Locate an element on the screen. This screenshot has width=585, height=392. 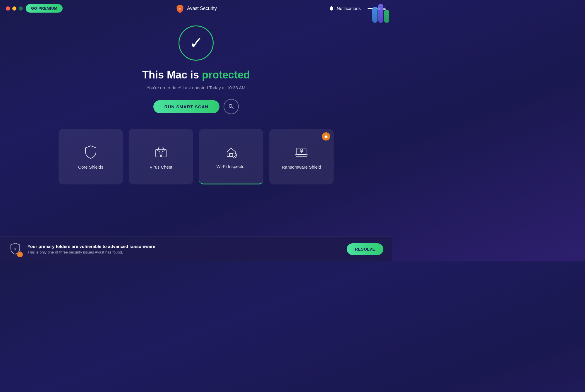
traffic-light-close is located at coordinates (8, 8).